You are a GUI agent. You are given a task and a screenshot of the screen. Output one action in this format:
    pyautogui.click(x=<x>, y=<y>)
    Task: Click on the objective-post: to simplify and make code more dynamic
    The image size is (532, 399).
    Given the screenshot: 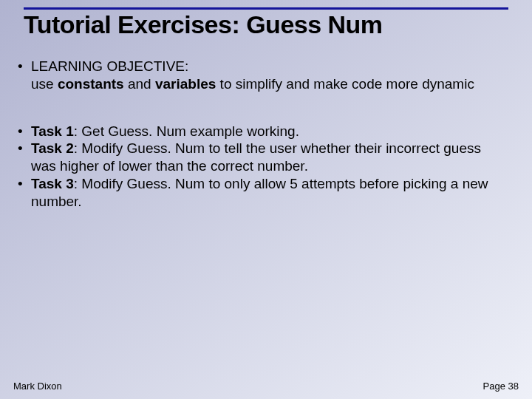 What is the action you would take?
    pyautogui.click(x=345, y=84)
    